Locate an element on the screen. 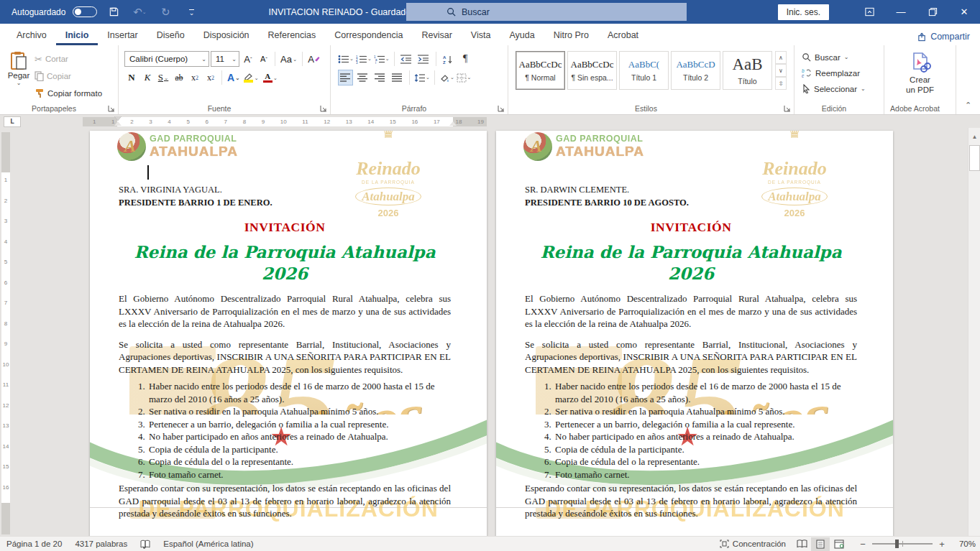 The image size is (980, 551). strikethrough-button: ab is located at coordinates (179, 78).